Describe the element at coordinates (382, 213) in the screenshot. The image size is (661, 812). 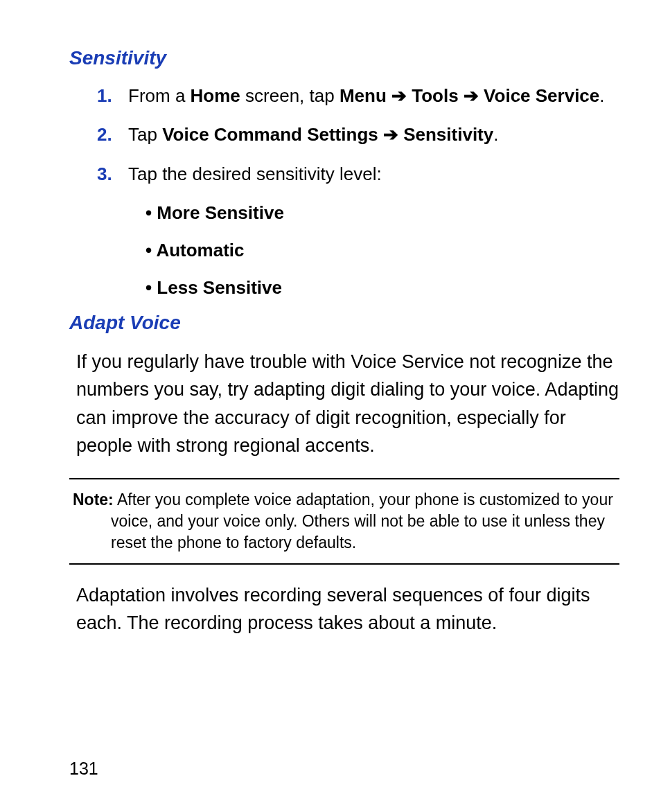
I see `bullet-more-sensitive: More Sensitive` at that location.